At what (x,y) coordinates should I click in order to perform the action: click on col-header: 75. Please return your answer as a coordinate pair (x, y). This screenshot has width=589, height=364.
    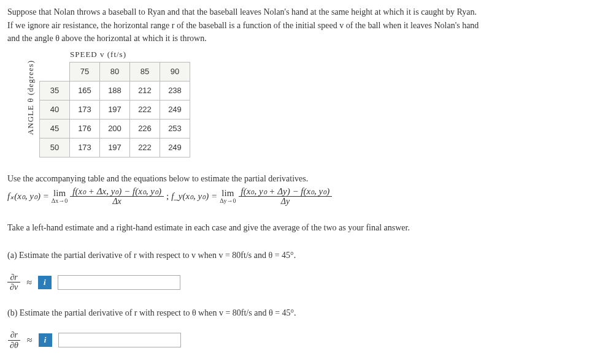
    Looking at the image, I should click on (85, 71).